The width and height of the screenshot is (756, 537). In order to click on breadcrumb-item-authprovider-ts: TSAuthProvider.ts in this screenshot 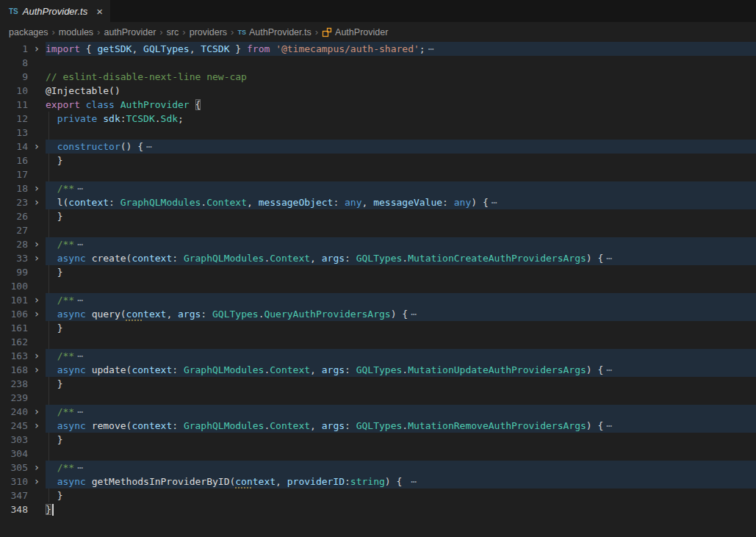, I will do `click(274, 32)`.